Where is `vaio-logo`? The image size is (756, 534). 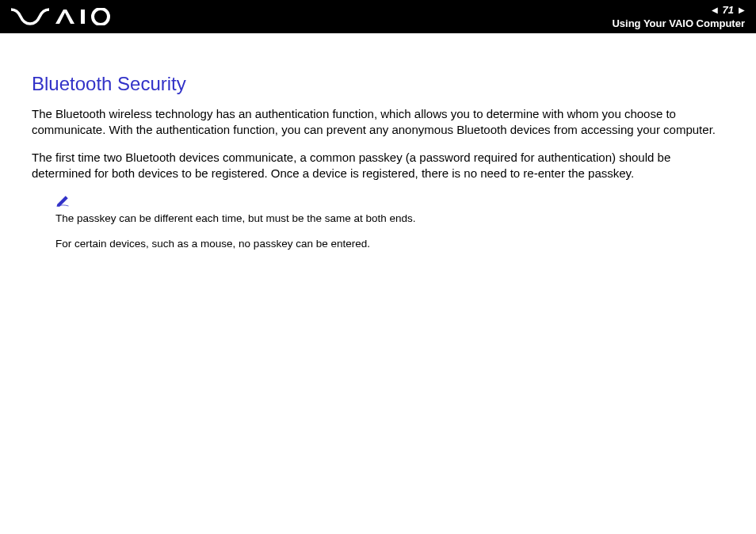
vaio-logo is located at coordinates (67, 17).